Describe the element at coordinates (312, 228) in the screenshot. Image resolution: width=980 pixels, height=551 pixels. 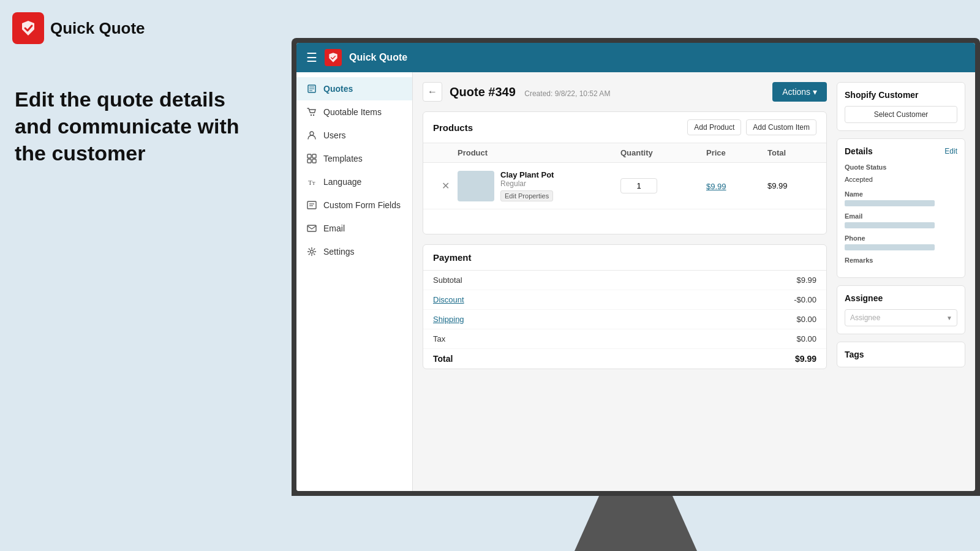
I see `email-icon` at that location.